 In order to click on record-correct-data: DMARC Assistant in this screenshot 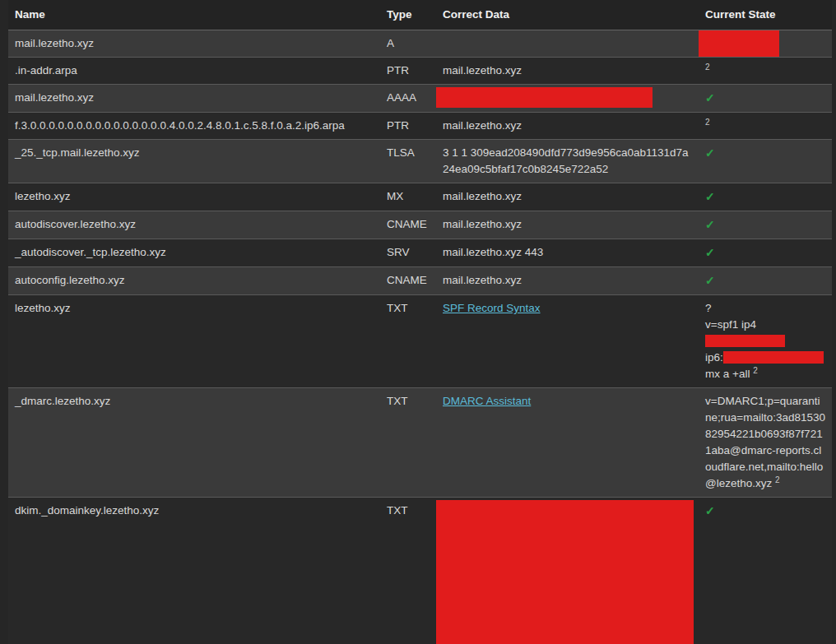, I will do `click(568, 442)`.